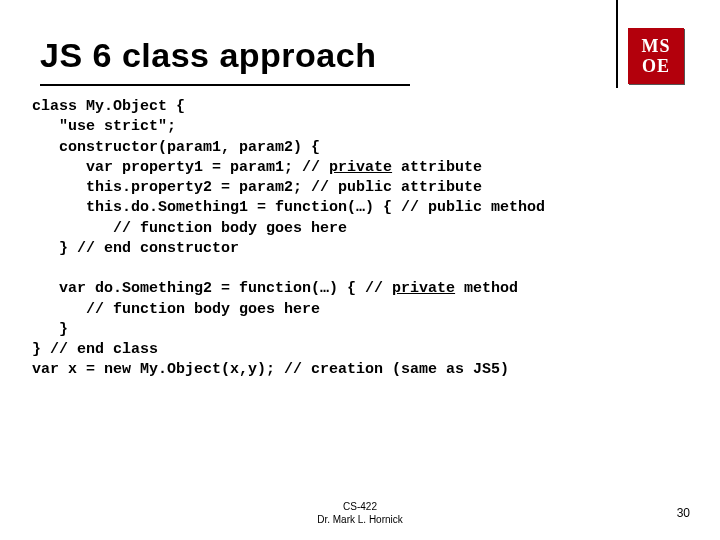  I want to click on page-number: 30, so click(684, 513).